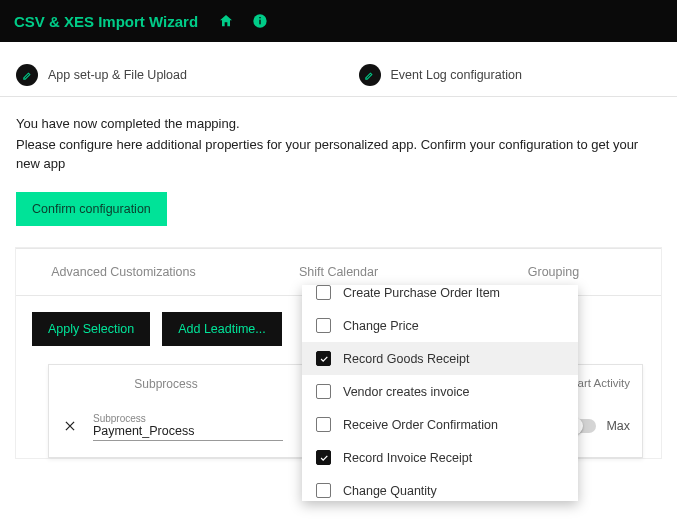 The image size is (677, 520). What do you see at coordinates (188, 426) in the screenshot?
I see `subprocess-field: Subprocess Payment_Process` at bounding box center [188, 426].